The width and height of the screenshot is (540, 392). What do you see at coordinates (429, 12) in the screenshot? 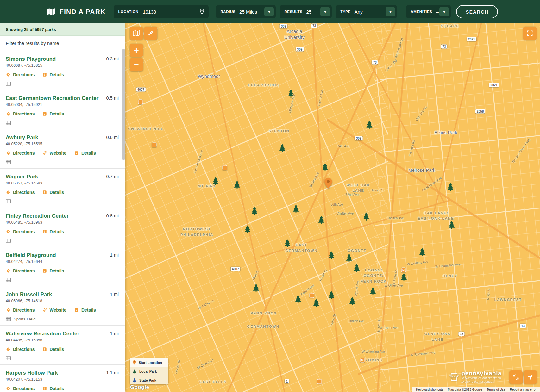
I see `amenities-dropdown: AMENITIES – ▾` at bounding box center [429, 12].